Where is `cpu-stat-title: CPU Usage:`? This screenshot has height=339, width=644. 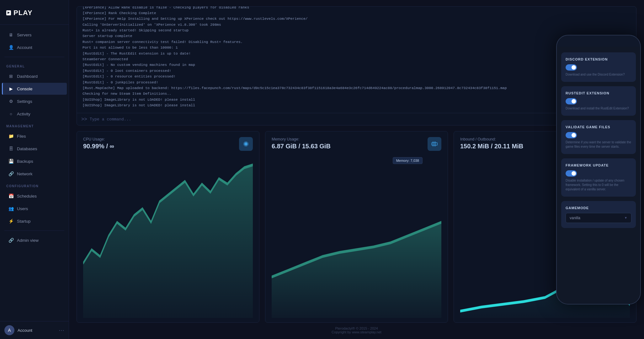 cpu-stat-title: CPU Usage: is located at coordinates (98, 139).